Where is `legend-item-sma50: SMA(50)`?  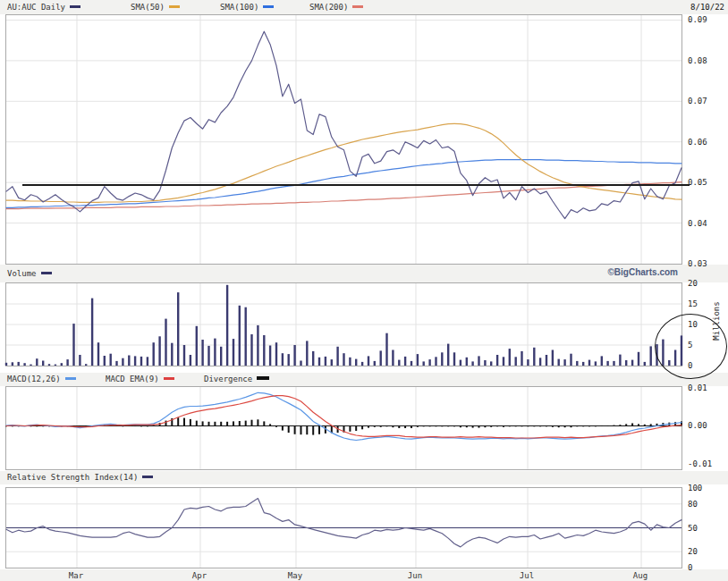 legend-item-sma50: SMA(50) is located at coordinates (156, 7).